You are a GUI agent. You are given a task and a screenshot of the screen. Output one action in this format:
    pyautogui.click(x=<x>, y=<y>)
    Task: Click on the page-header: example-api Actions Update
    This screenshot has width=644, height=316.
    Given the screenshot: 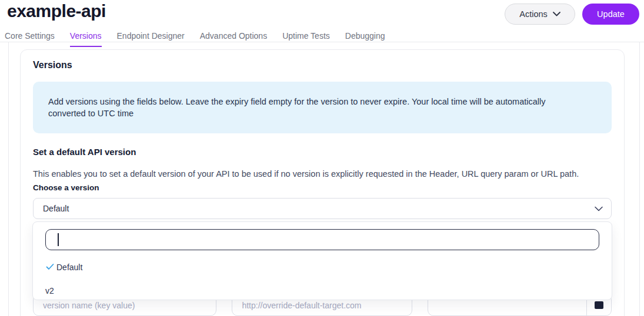 What is the action you would take?
    pyautogui.click(x=322, y=15)
    